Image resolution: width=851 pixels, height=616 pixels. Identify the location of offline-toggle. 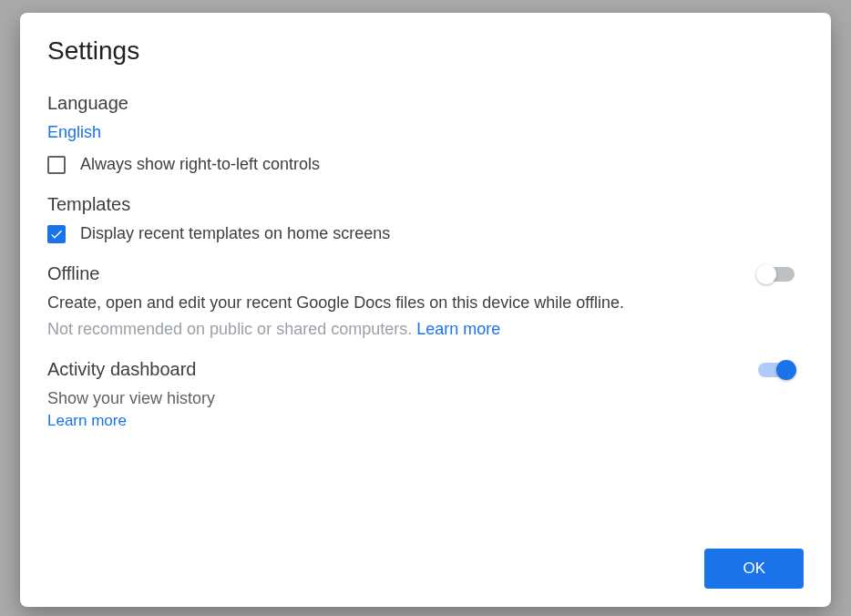
(776, 274).